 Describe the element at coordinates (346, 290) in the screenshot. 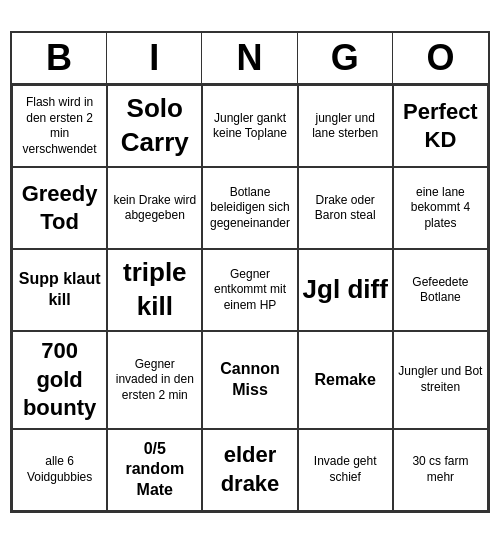

I see `bingo-cell-13: Jgl diff` at that location.